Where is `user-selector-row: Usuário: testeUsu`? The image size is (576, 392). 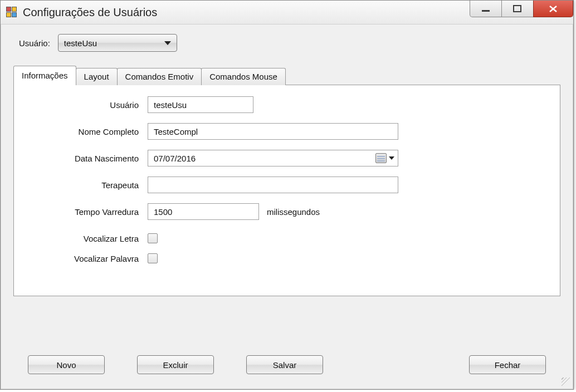
user-selector-row: Usuário: testeUsu is located at coordinates (290, 43).